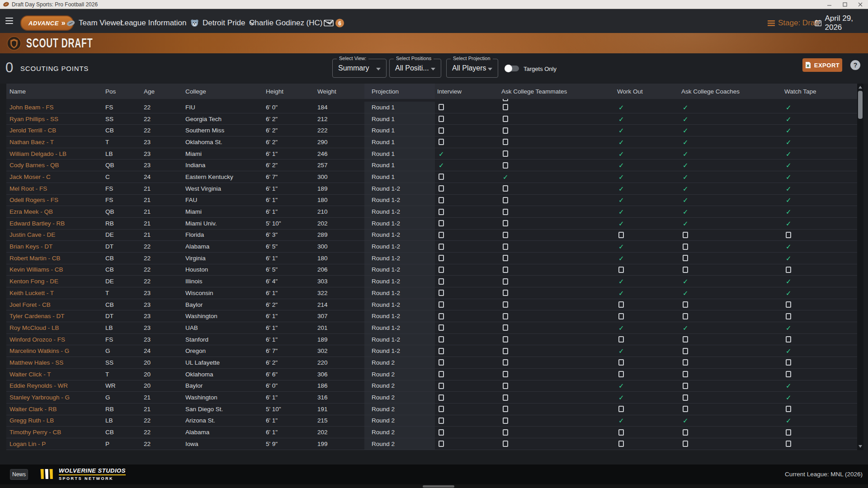 The image size is (868, 488). Describe the element at coordinates (860, 267) in the screenshot. I see `table-scrollbar` at that location.